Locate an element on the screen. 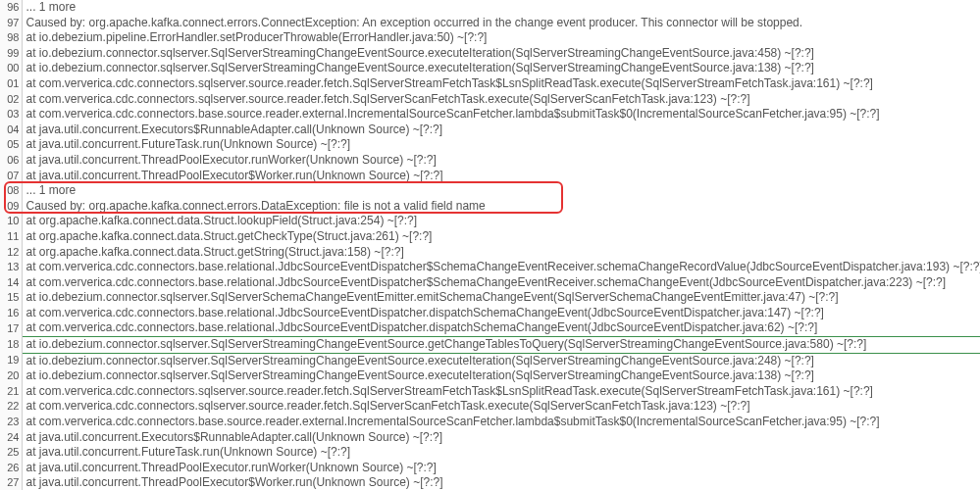 The image size is (980, 490). row-number: 18 is located at coordinates (11, 345).